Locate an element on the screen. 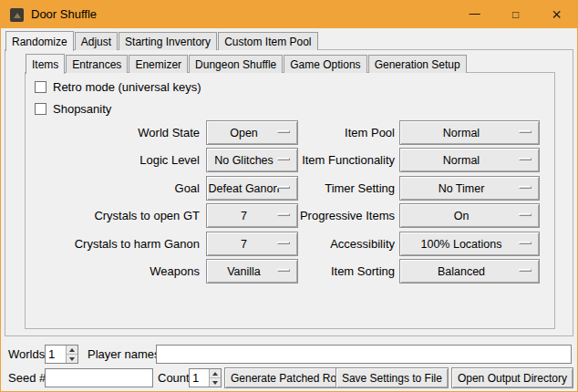 This screenshot has height=392, width=578. accessibility-label: Accessibility is located at coordinates (335, 244).